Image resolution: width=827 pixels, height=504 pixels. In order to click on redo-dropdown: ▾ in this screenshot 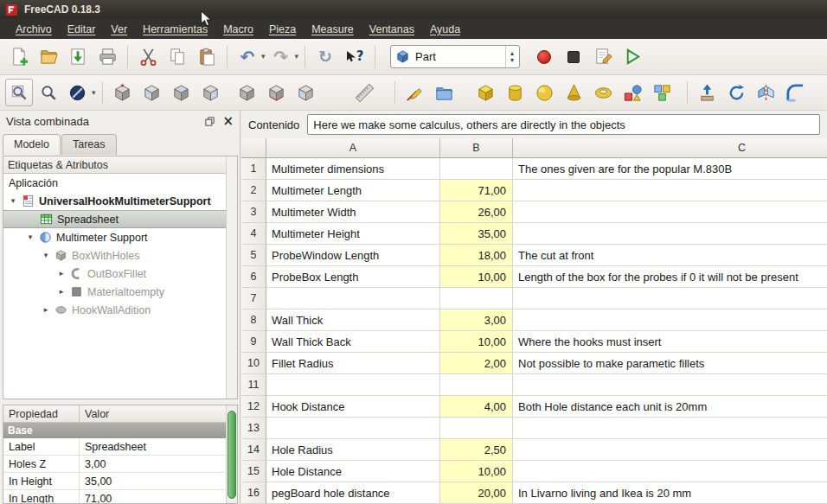, I will do `click(298, 57)`.